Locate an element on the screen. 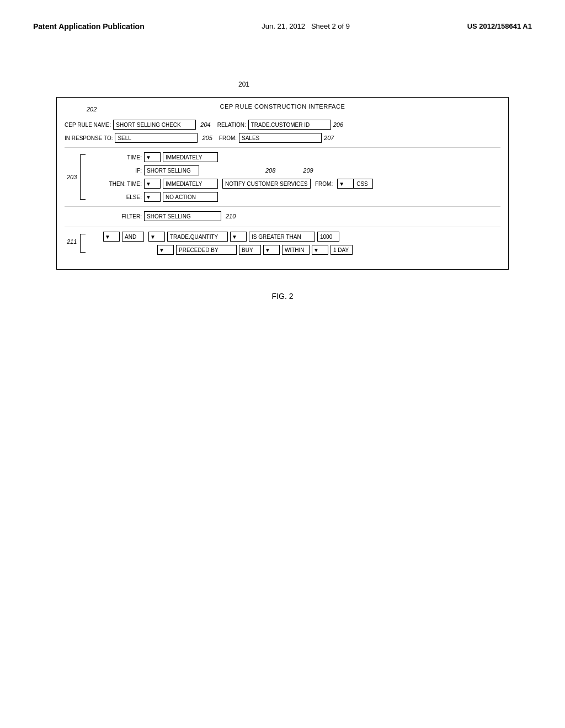  preceded-by-dropdown: ▼ is located at coordinates (166, 250).